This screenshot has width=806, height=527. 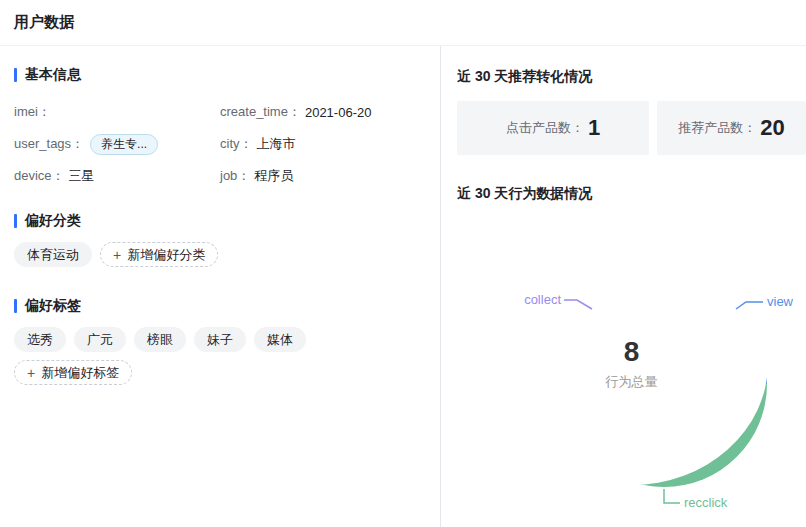 What do you see at coordinates (32, 112) in the screenshot?
I see `field-imei-label: imei：` at bounding box center [32, 112].